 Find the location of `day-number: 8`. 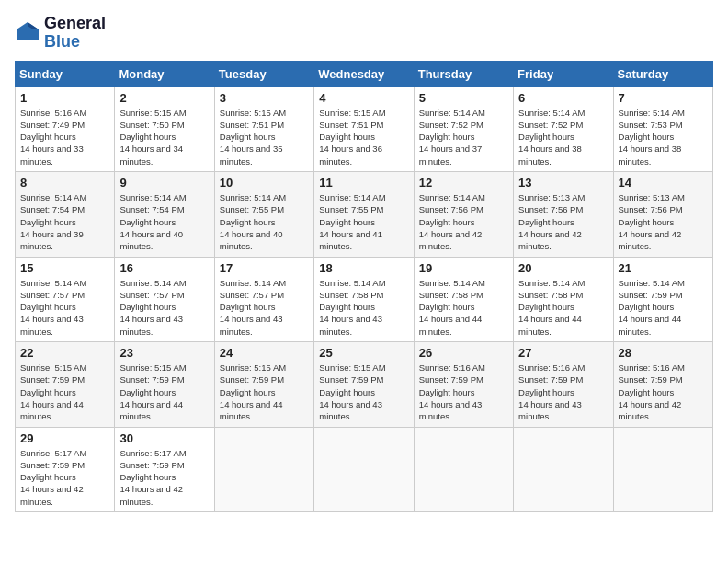

day-number: 8 is located at coordinates (64, 182).